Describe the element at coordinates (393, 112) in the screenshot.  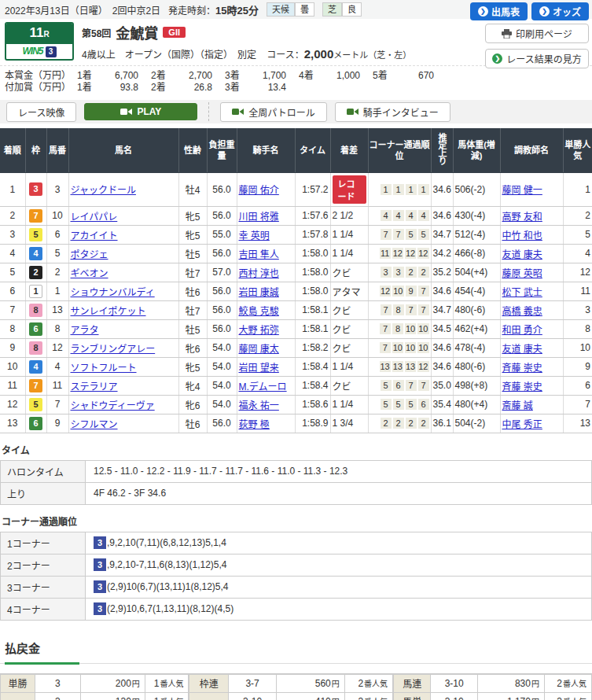
I see `jockey-interview-button: 騎手インタビュー` at that location.